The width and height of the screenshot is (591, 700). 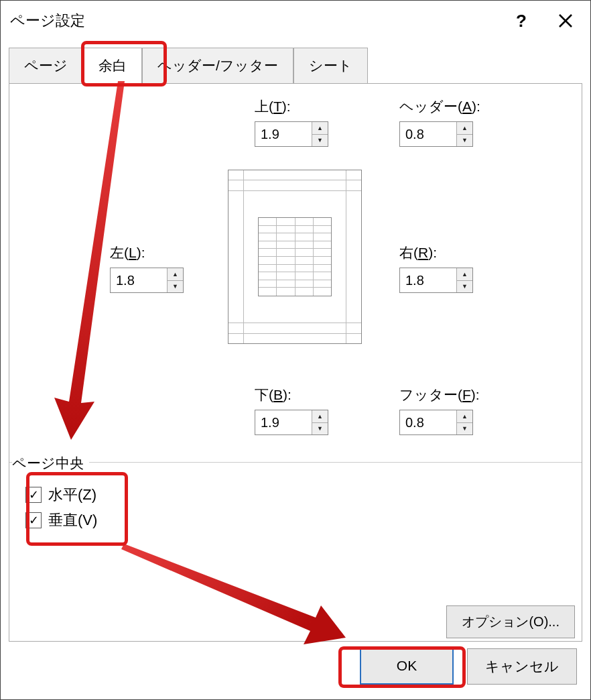 I want to click on header-spinner: 0.8 ▲▼, so click(x=436, y=134).